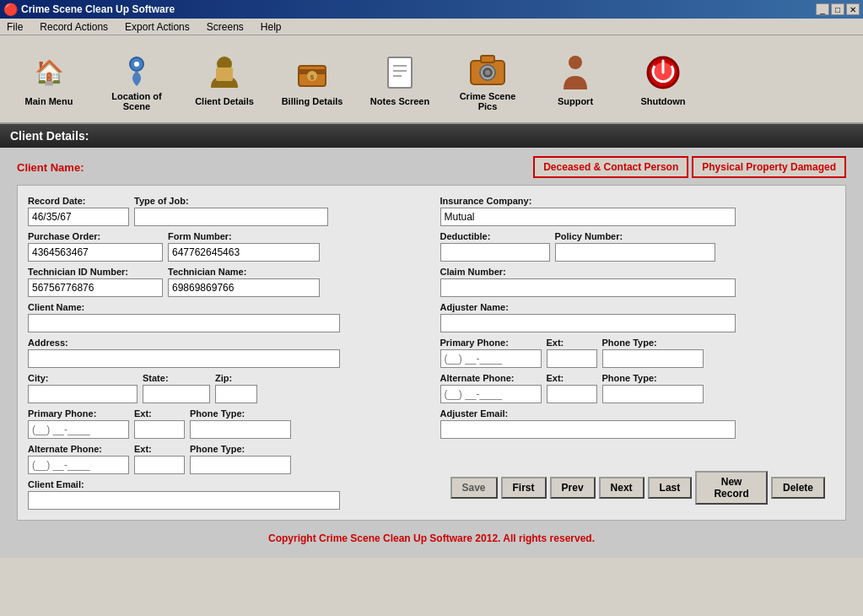 This screenshot has width=863, height=616. Describe the element at coordinates (78, 465) in the screenshot. I see `alt-phone-input` at that location.